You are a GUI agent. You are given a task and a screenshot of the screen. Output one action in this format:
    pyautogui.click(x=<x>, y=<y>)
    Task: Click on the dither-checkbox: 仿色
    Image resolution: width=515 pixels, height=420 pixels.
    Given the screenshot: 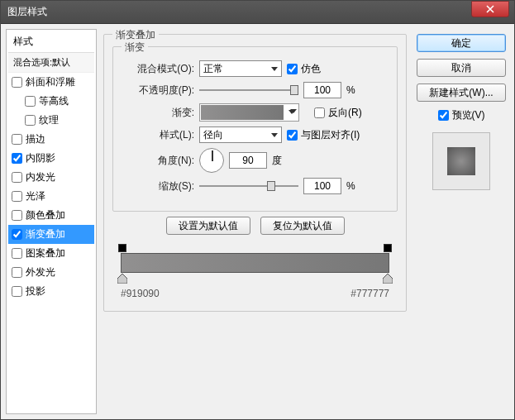 What is the action you would take?
    pyautogui.click(x=304, y=69)
    